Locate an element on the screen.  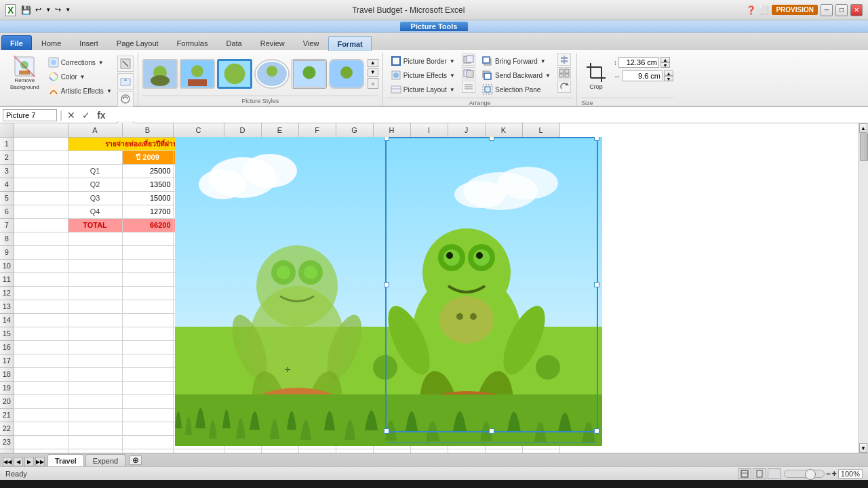
cell-r5-c0: Q3 is located at coordinates (95, 198).